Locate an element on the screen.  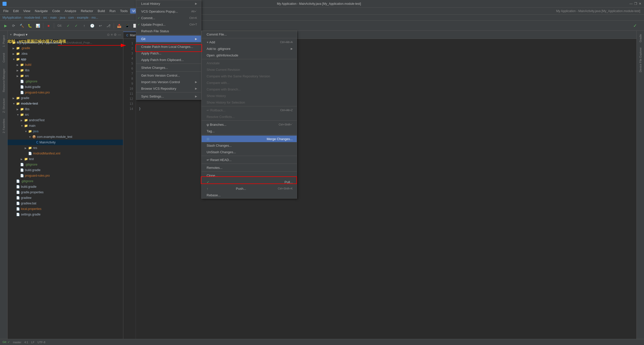
gradle-tab: Gradle is located at coordinates (640, 38).